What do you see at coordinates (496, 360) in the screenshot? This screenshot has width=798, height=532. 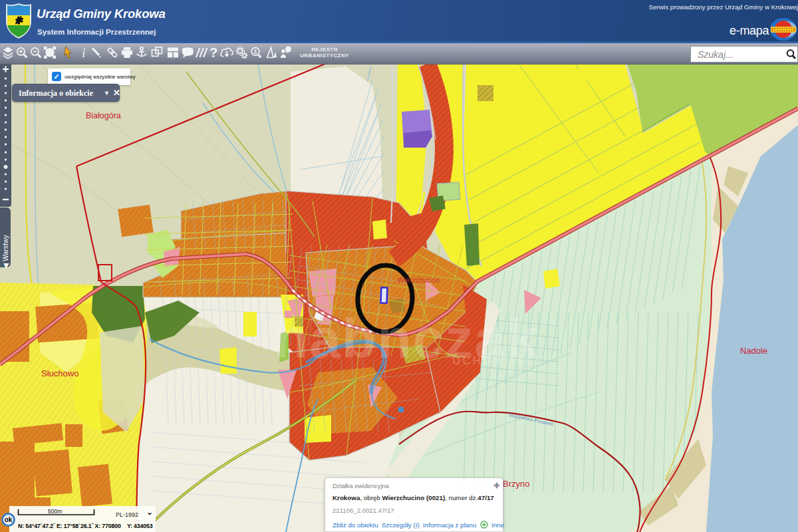 I see `svg-text: UCHOMOŚCI` at bounding box center [496, 360].